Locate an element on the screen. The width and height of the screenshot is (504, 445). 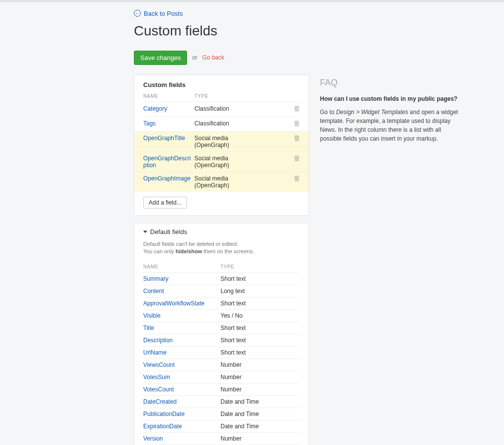
faq-heading: FAQ is located at coordinates (392, 83).